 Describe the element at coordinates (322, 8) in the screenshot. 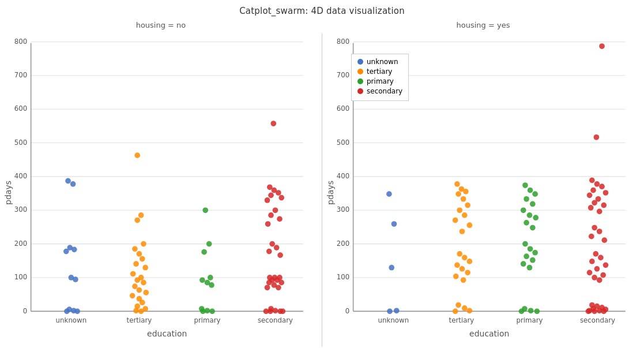

I see `chart-title: Catplot_swarm: 4D data visualization` at that location.